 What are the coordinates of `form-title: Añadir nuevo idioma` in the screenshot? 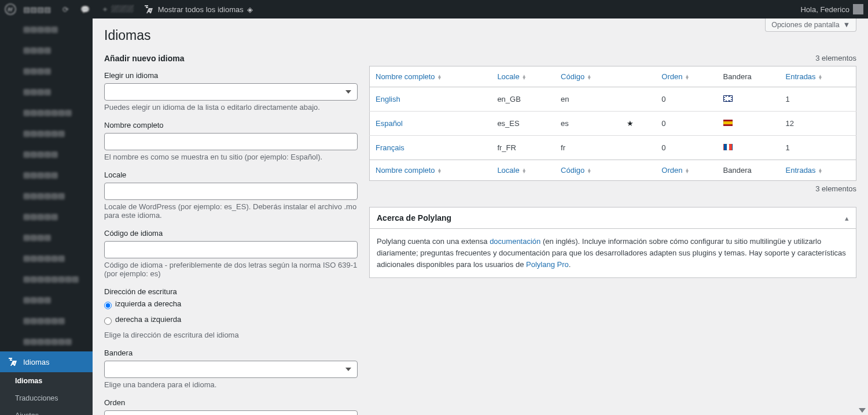 It's located at (231, 58).